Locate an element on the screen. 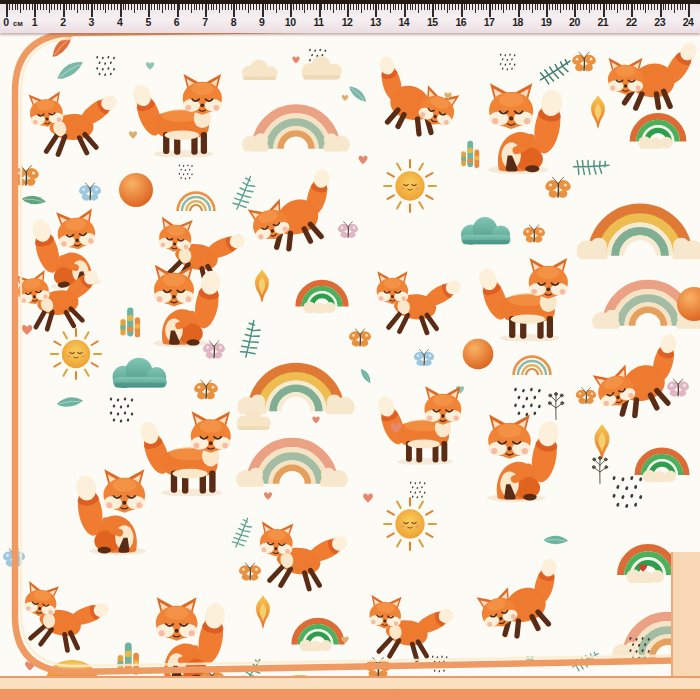 This screenshot has height=700, width=700. sun-face-motif is located at coordinates (76, 354).